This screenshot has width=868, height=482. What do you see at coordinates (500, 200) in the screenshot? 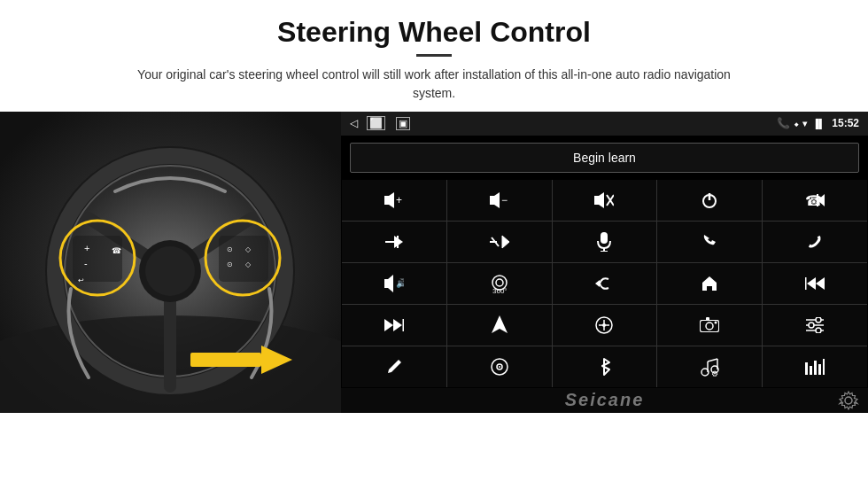
I see `vol-down-button: −` at bounding box center [500, 200].